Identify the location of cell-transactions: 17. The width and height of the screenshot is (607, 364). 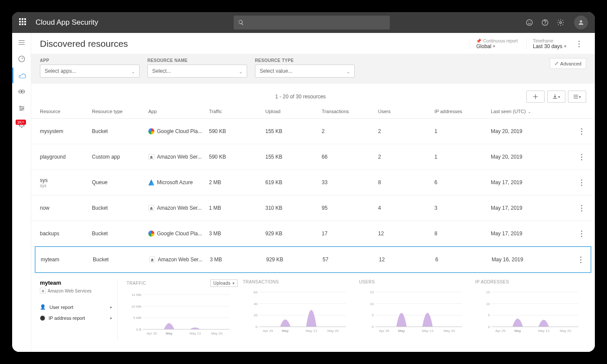
(350, 234).